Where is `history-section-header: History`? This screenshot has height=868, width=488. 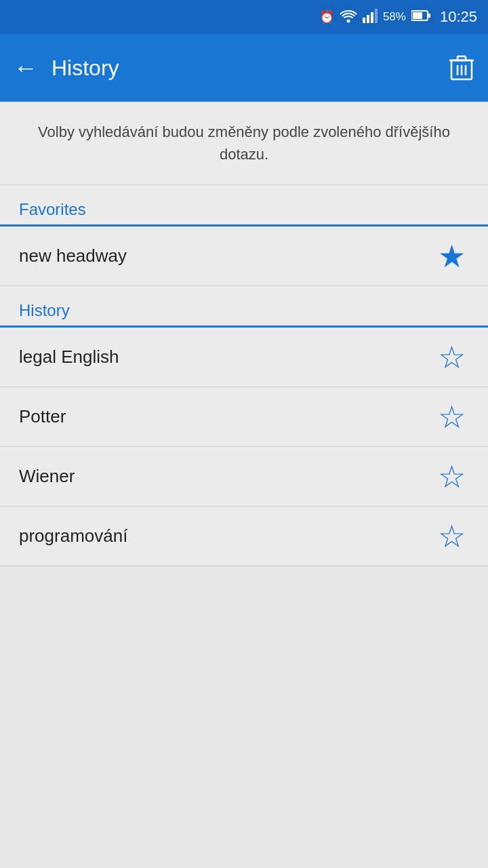
history-section-header: History is located at coordinates (244, 306).